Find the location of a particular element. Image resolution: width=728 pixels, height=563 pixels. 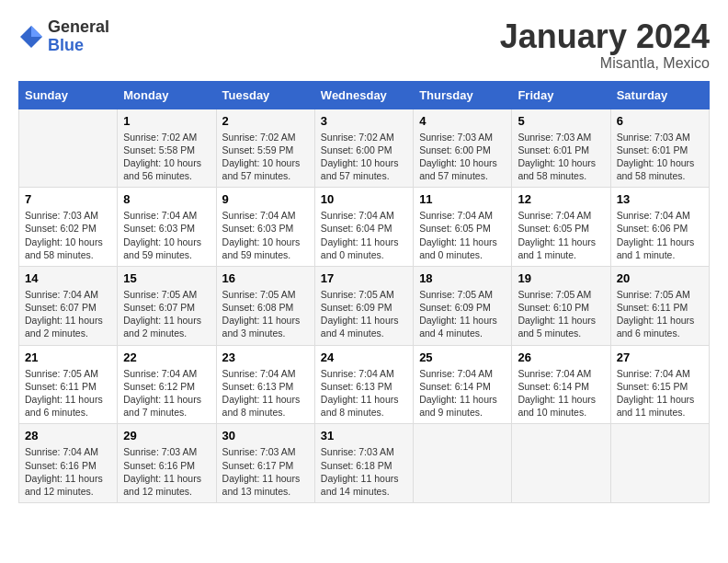

calendar-week-1: 1Sunrise: 7:02 AM Sunset: 5:58 PM Daylig… is located at coordinates (364, 148).